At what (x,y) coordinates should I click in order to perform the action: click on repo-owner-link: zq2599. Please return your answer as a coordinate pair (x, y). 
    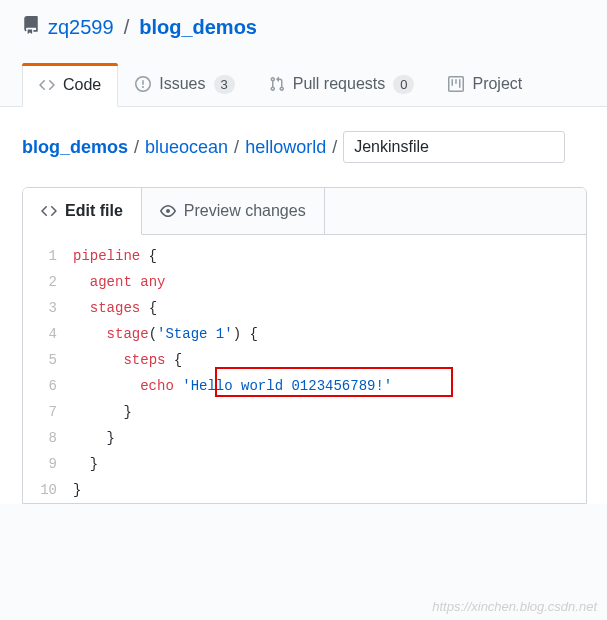
    Looking at the image, I should click on (81, 28).